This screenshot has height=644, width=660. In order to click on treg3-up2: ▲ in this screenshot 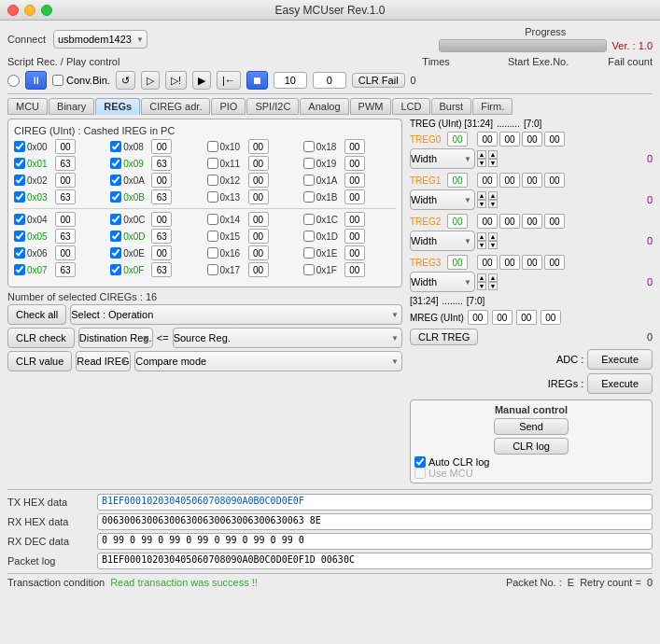, I will do `click(493, 278)`.